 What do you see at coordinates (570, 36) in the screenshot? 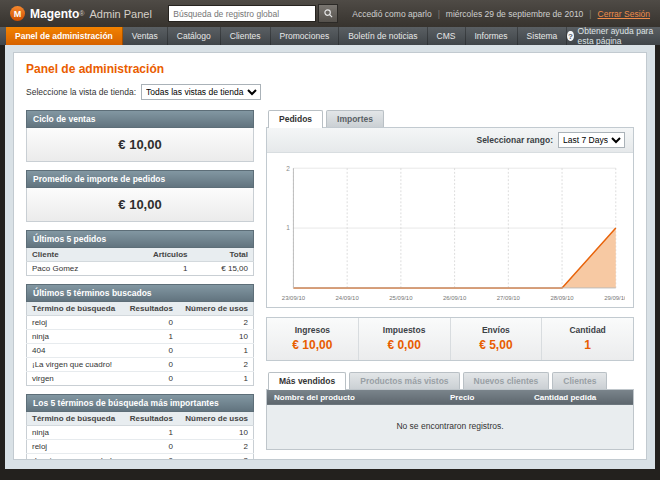
I see `help-icon: ?` at bounding box center [570, 36].